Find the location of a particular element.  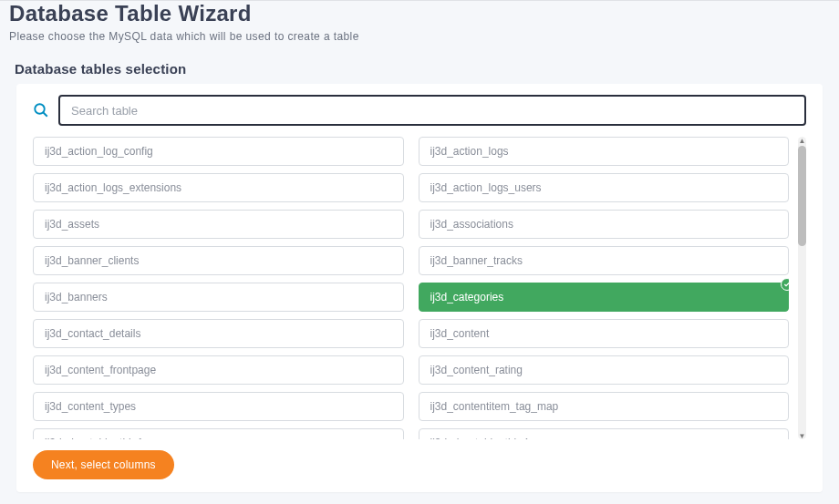

table-item-label: ij3d_banner_clients is located at coordinates (91, 261).